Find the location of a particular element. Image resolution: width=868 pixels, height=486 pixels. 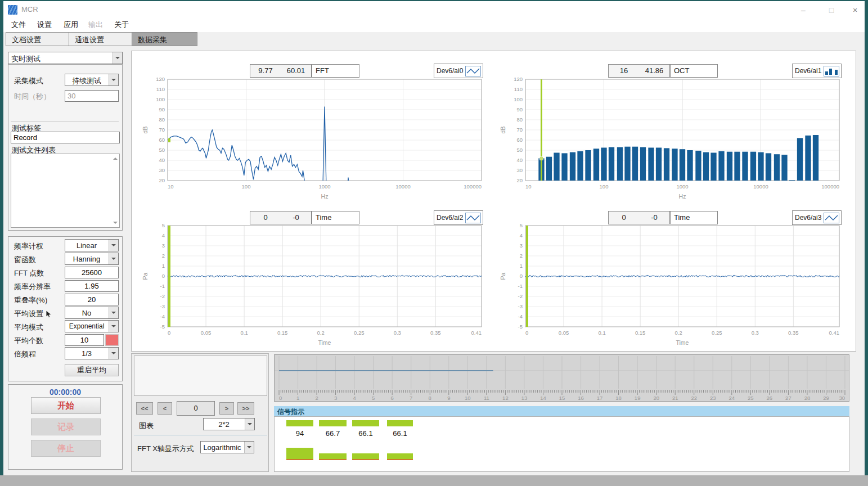

svg-text: 50 is located at coordinates (520, 150).